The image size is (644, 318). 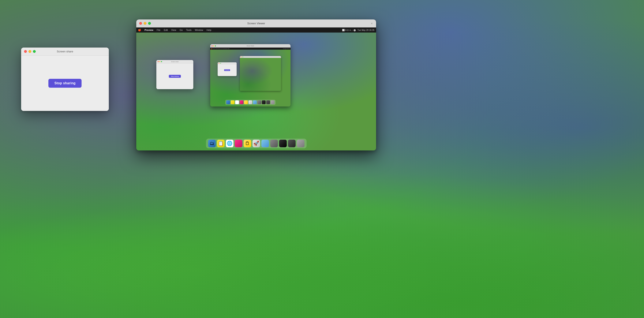 What do you see at coordinates (260, 74) in the screenshot?
I see `mini-screen-viewer` at bounding box center [260, 74].